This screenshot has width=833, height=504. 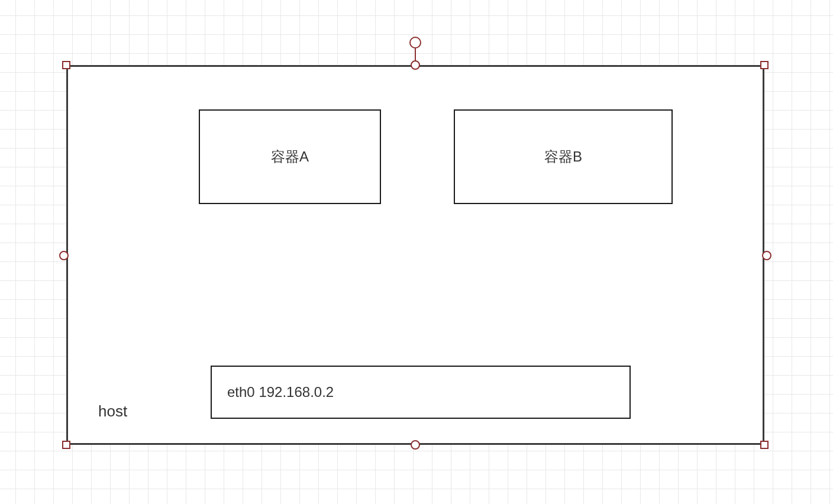 I want to click on selection-handle-top-right, so click(x=764, y=65).